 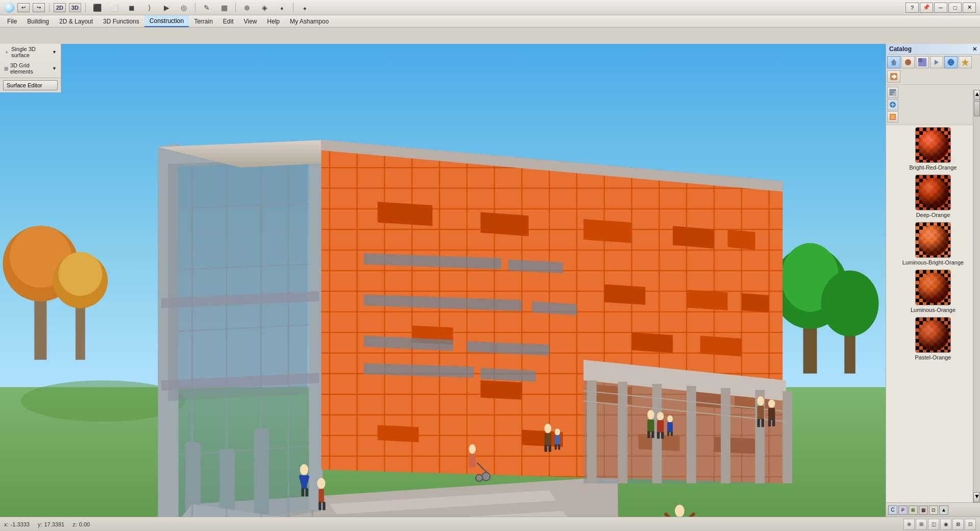 I want to click on single-3d-surface: ＋ Single 3D surface ▼, so click(x=31, y=52).